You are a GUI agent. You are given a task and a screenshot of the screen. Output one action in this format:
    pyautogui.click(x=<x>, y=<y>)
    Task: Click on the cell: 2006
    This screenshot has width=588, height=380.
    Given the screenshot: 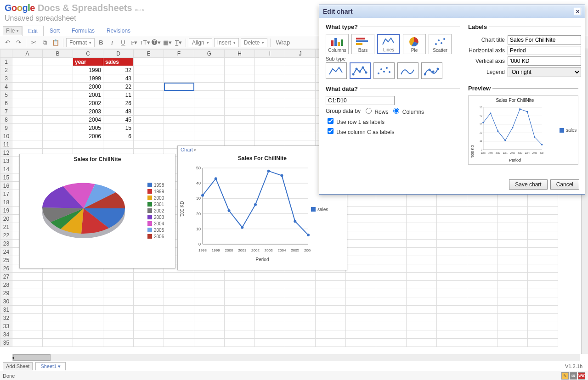 What is the action you would take?
    pyautogui.click(x=88, y=136)
    